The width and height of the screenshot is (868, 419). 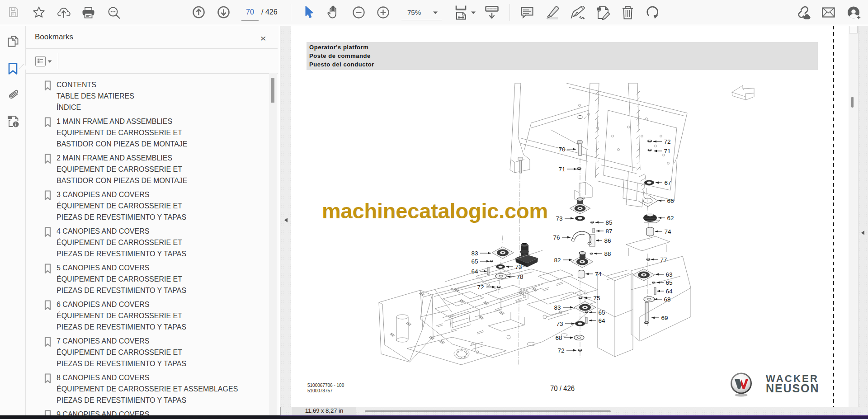 What do you see at coordinates (557, 260) in the screenshot?
I see `svg-text: 82` at bounding box center [557, 260].